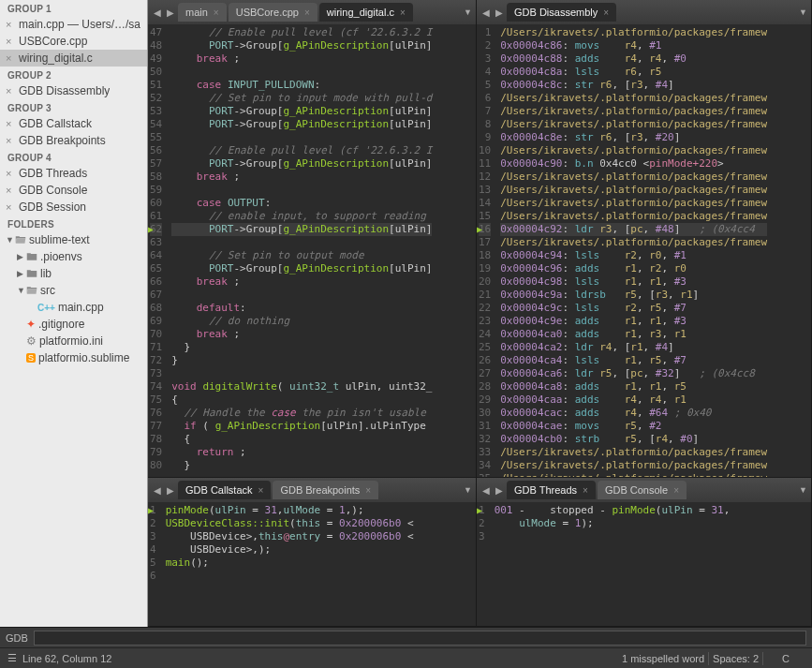 This screenshot has width=812, height=668. I want to click on item-label: platformio.ini, so click(71, 341).